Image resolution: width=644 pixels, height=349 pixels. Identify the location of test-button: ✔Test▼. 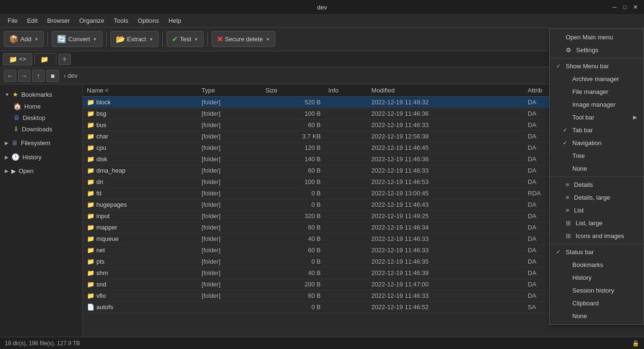
(185, 39).